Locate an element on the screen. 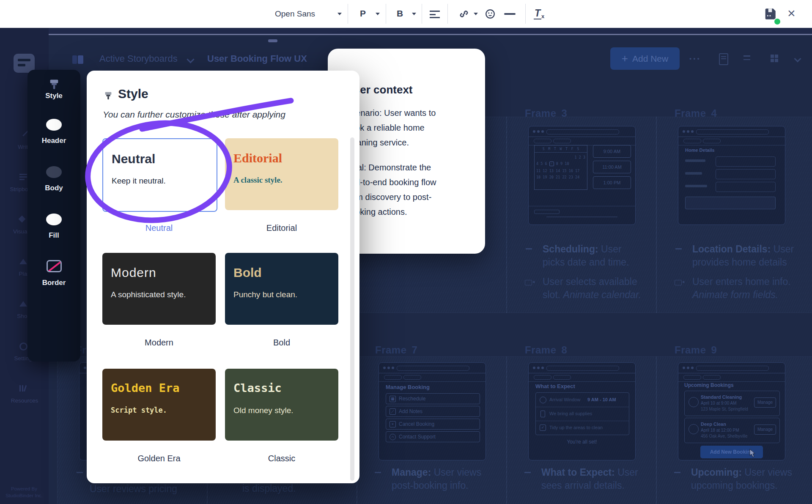 The height and width of the screenshot is (504, 812). link-caret-icon is located at coordinates (476, 14).